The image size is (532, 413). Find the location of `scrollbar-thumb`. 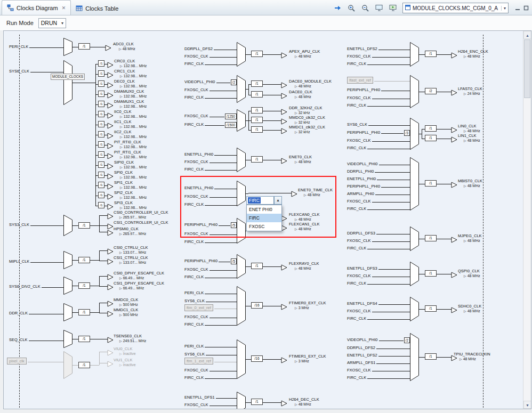

scrollbar-thumb is located at coordinates (527, 69).